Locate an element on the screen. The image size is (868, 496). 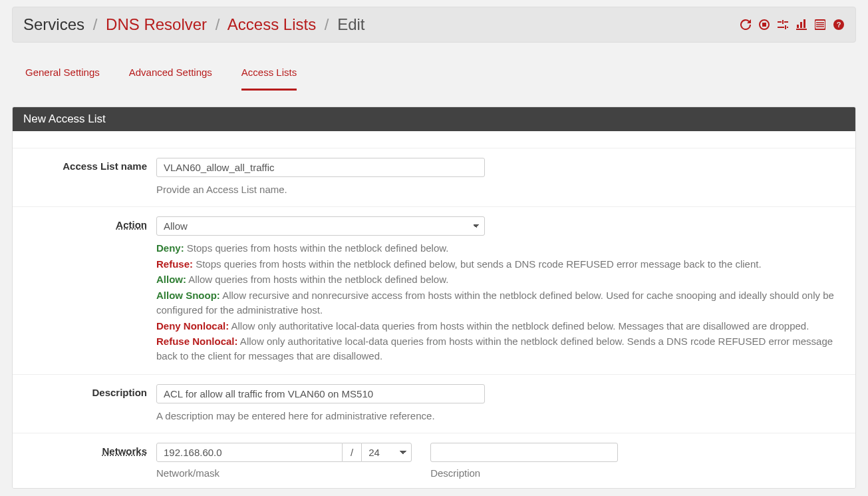
sliders-icon is located at coordinates (783, 25).